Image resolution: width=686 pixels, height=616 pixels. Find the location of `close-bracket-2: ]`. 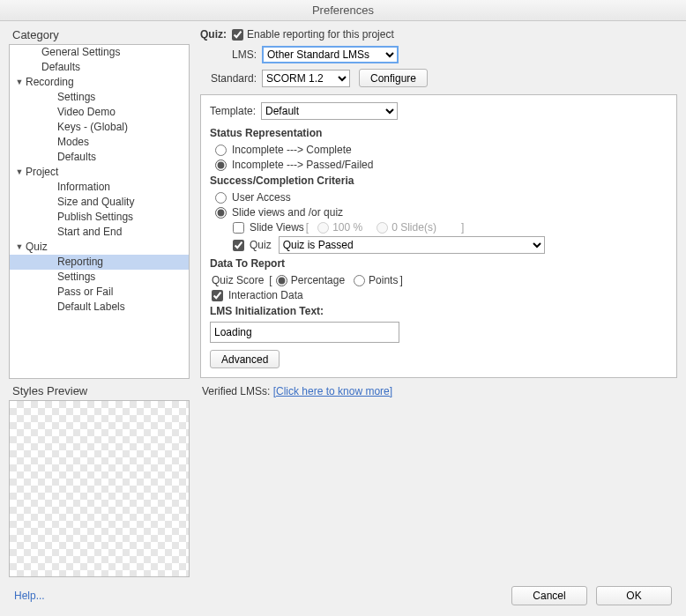

close-bracket-2: ] is located at coordinates (400, 280).